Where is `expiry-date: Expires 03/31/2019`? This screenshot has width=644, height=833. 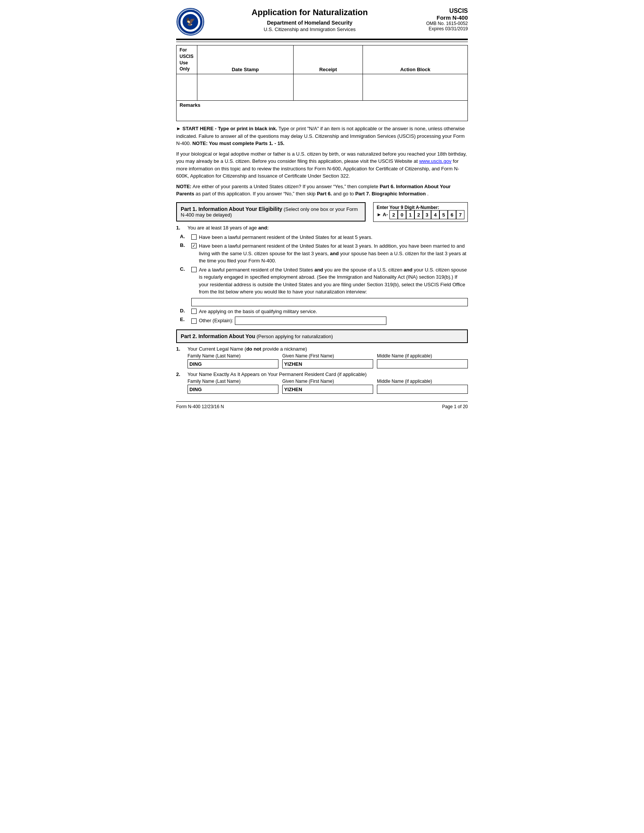 expiry-date: Expires 03/31/2019 is located at coordinates (441, 29).